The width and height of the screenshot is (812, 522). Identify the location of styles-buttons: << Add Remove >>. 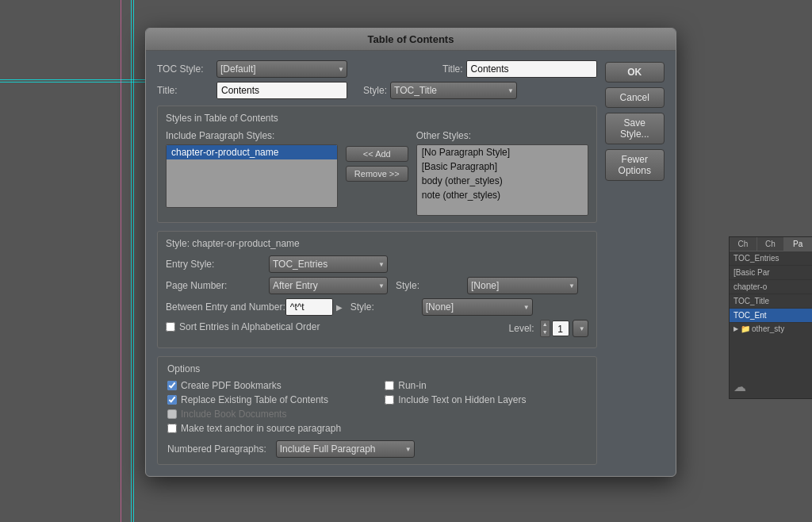
(377, 155).